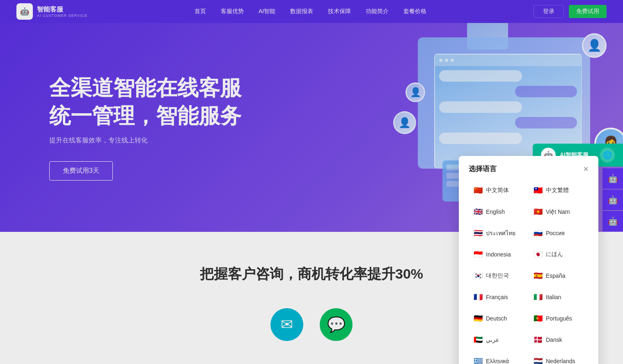  Describe the element at coordinates (478, 276) in the screenshot. I see `lang-flag: 🇰🇷` at that location.